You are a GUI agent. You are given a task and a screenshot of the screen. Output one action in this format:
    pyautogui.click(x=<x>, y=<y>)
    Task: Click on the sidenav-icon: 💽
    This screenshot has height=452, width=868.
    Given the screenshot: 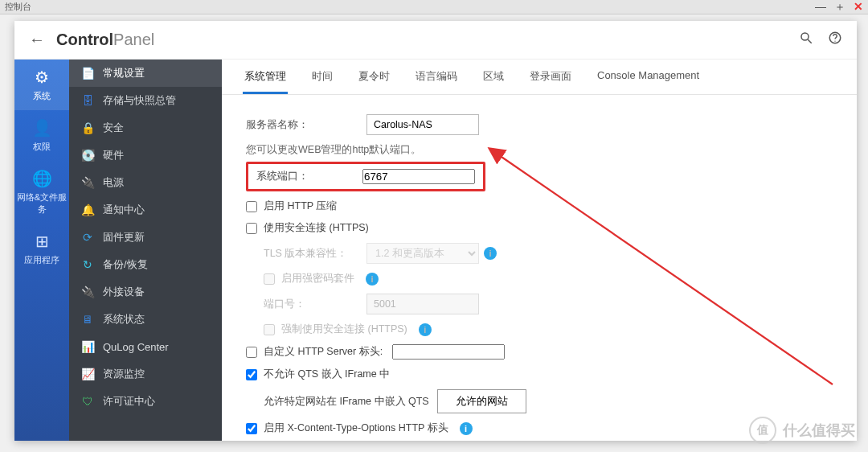 What is the action you would take?
    pyautogui.click(x=88, y=155)
    